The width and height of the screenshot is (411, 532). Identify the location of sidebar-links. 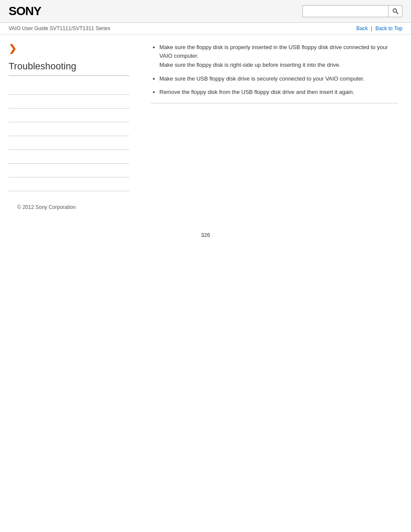
(69, 136).